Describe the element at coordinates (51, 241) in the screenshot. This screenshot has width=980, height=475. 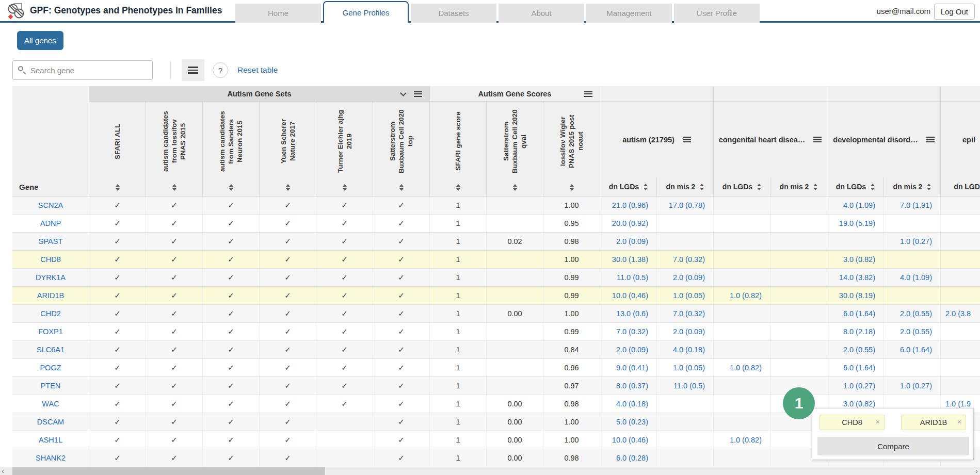
I see `gene-link: SPAST` at that location.